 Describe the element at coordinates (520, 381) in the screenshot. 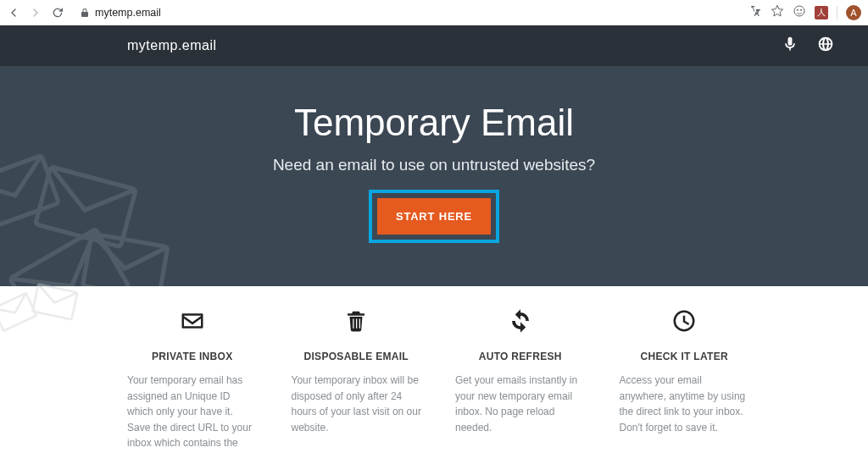

I see `feature-auto-refresh: AUTO REFRESH Get your emails instantly i…` at that location.